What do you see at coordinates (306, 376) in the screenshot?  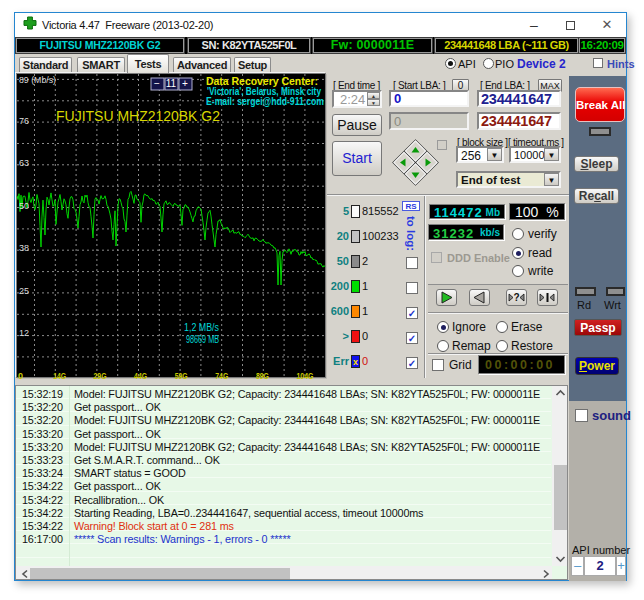 I see `svg-text: 104G` at bounding box center [306, 376].